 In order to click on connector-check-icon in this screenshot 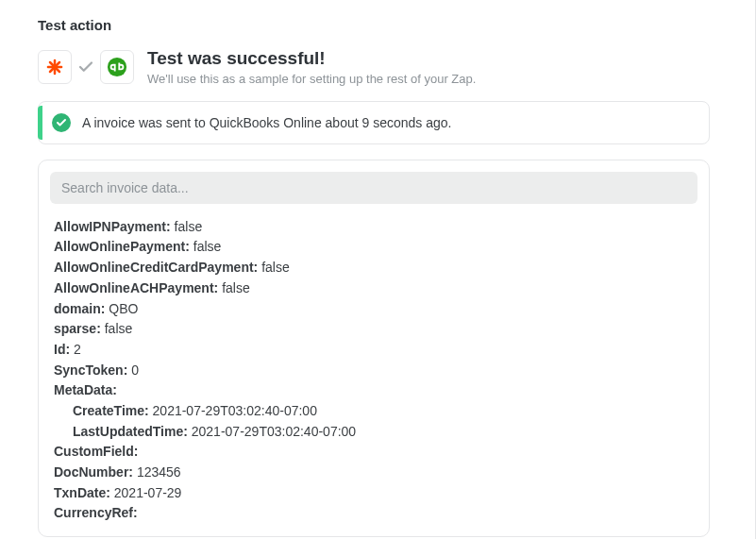, I will do `click(86, 67)`.